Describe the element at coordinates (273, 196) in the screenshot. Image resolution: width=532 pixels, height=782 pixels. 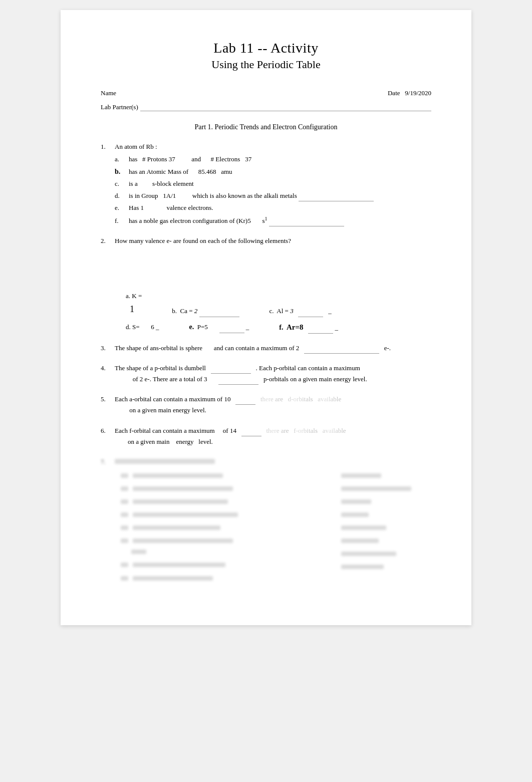
I see `q1-d: d. is in Group 1A/1 which is also known …` at that location.